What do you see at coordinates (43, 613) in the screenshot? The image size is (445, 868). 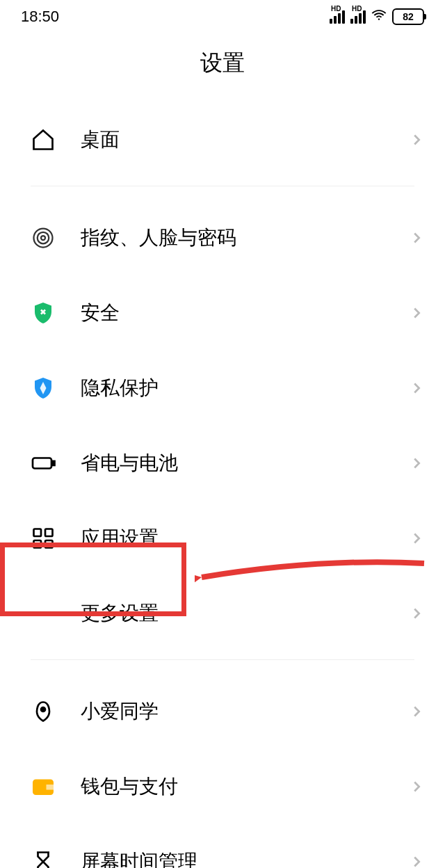 I see `more-dots-icon` at bounding box center [43, 613].